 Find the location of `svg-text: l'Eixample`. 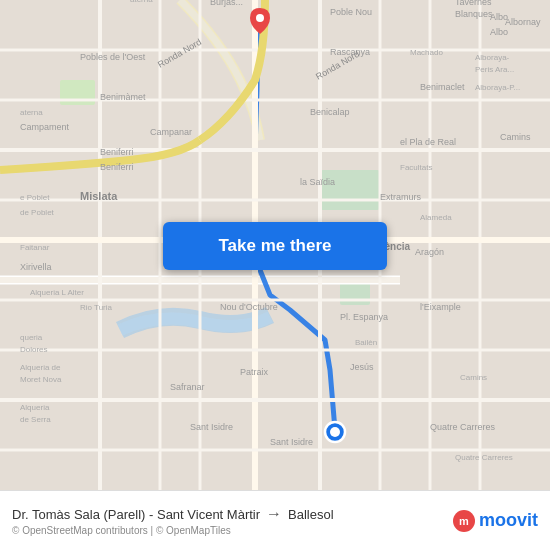

svg-text: l'Eixample is located at coordinates (440, 307).